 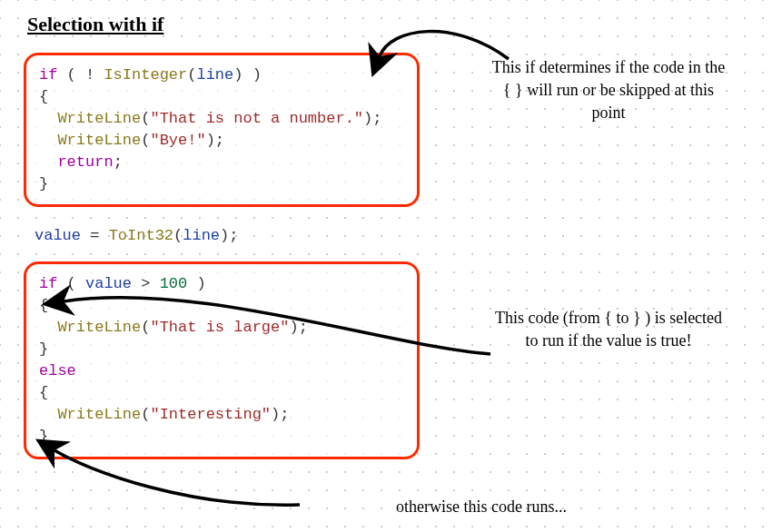 What do you see at coordinates (145, 283) in the screenshot?
I see `code-token: >` at bounding box center [145, 283].